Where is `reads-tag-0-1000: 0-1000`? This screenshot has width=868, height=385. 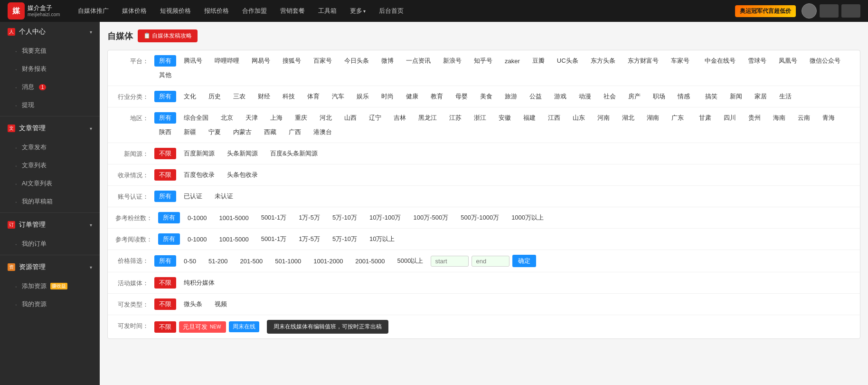
reads-tag-0-1000: 0-1000 is located at coordinates (197, 240).